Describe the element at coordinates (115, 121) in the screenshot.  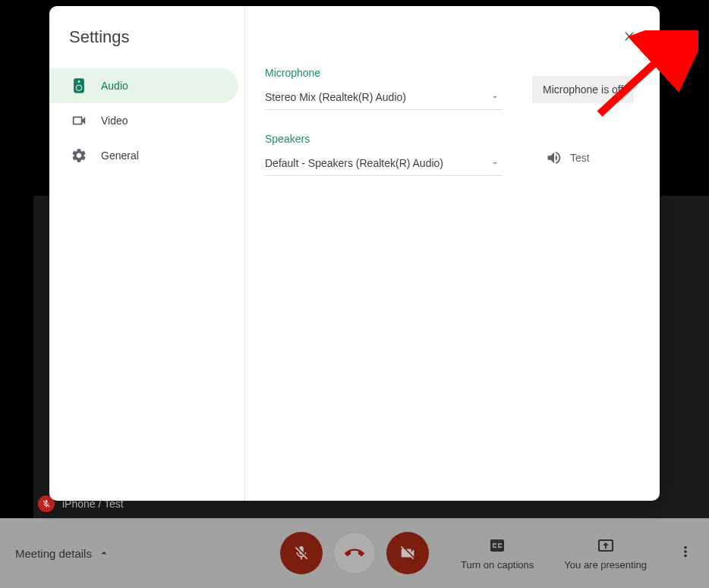
I see `sidebar-item-label: Video` at that location.